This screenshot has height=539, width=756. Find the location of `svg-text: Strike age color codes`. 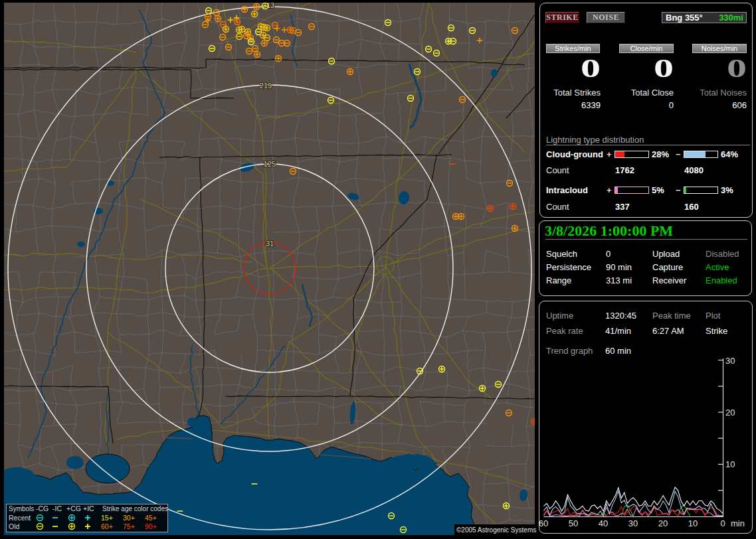

svg-text: Strike age color codes is located at coordinates (136, 508).